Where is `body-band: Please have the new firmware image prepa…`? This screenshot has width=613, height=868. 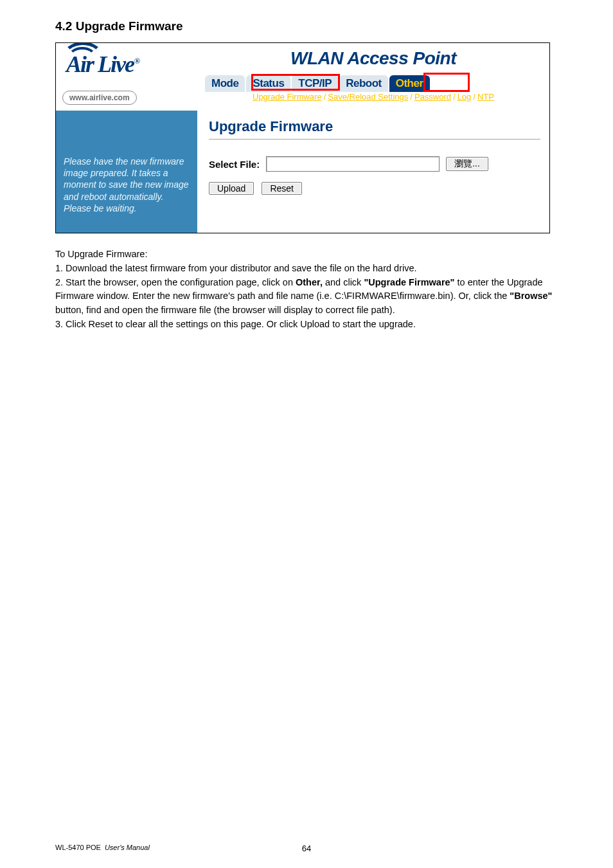
body-band: Please have the new firmware image prepa… is located at coordinates (303, 172).